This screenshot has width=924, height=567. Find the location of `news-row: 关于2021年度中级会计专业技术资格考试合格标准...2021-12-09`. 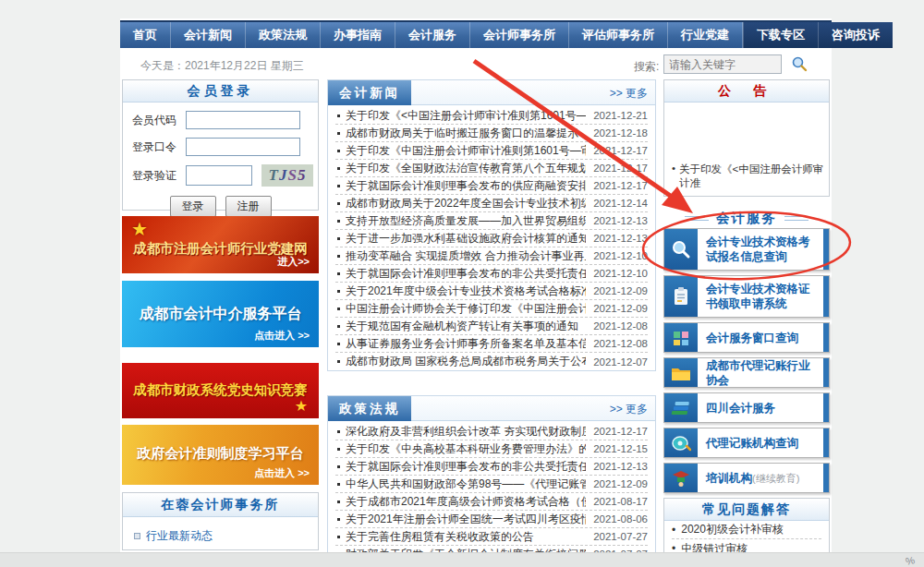

news-row: 关于2021年度中级会计专业技术资格考试合格标准...2021-12-09 is located at coordinates (492, 292).